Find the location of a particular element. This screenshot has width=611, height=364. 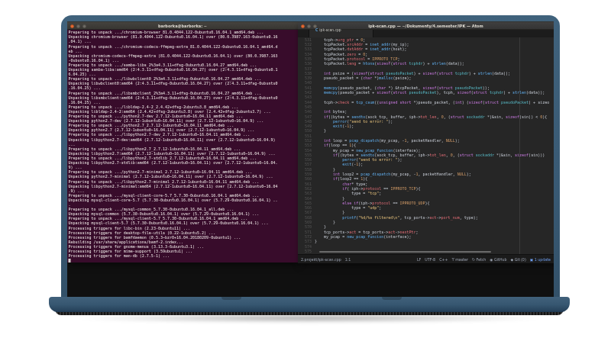

terminal-output-line: Processing triggers for man-db (2.7.5-1)… is located at coordinates (183, 256).